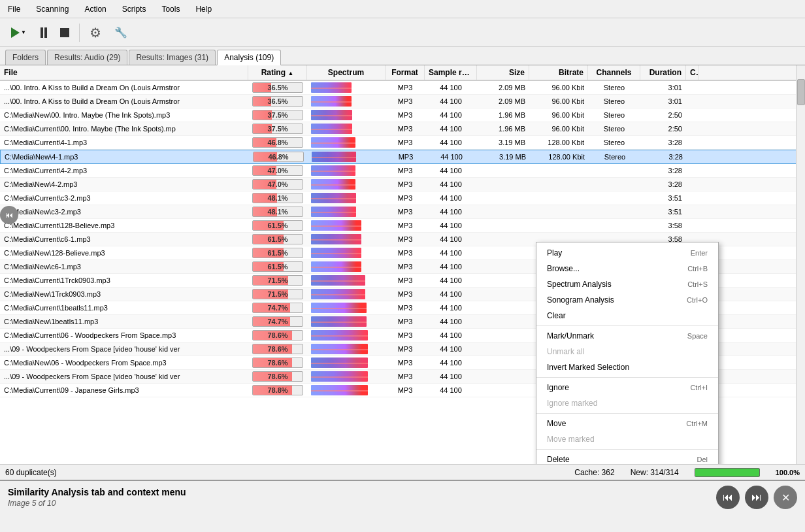 The width and height of the screenshot is (805, 532). I want to click on tab-analysis: Analysis (109), so click(249, 58).